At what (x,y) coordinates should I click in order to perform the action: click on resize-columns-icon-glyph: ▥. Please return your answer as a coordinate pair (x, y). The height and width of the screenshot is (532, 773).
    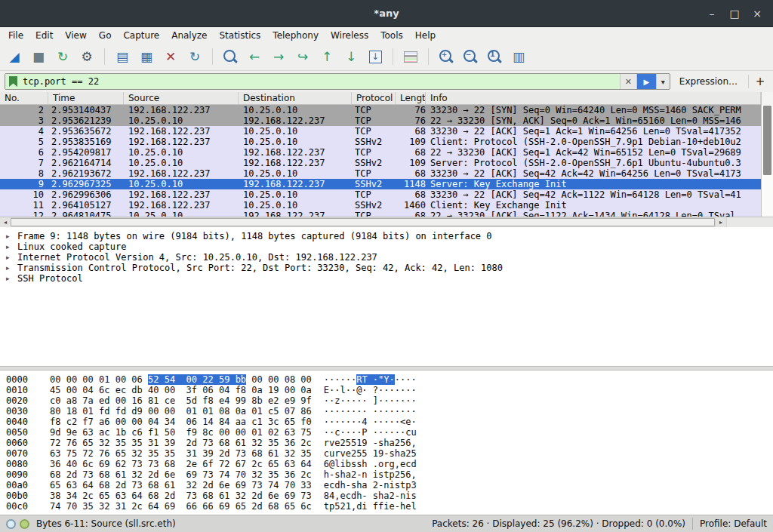
    Looking at the image, I should click on (519, 57).